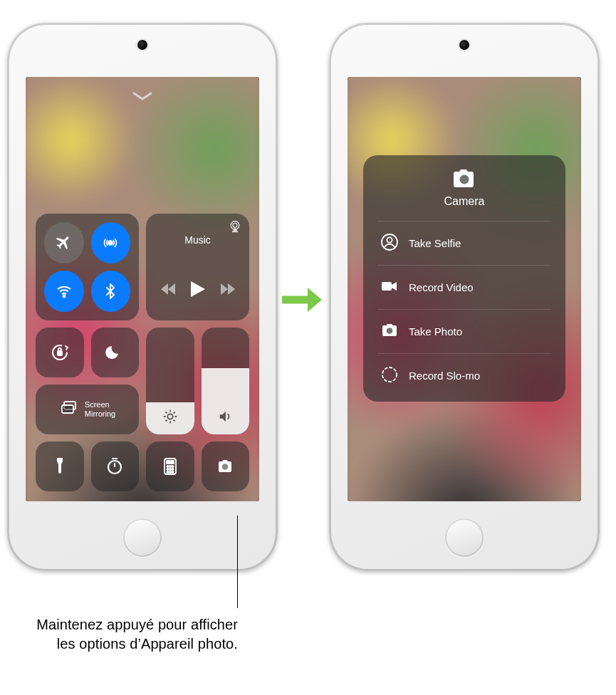  What do you see at coordinates (238, 562) in the screenshot?
I see `callout-leader-line` at bounding box center [238, 562].